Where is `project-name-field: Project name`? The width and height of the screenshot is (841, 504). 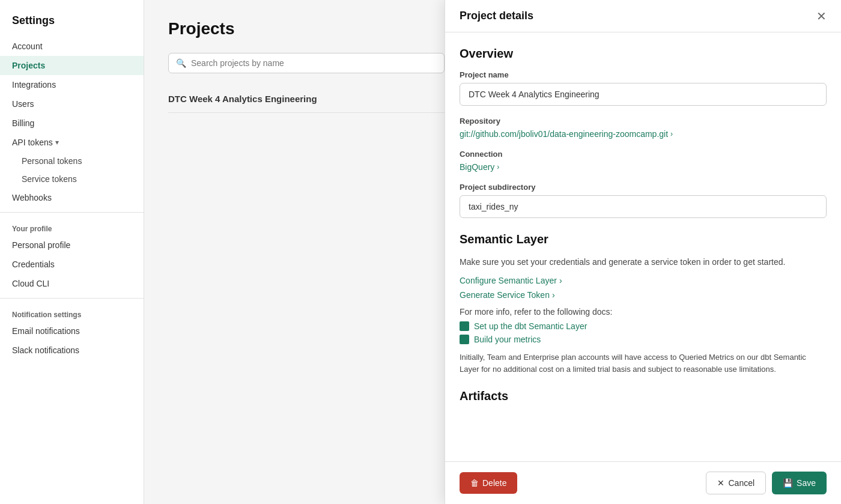 project-name-field: Project name is located at coordinates (643, 88).